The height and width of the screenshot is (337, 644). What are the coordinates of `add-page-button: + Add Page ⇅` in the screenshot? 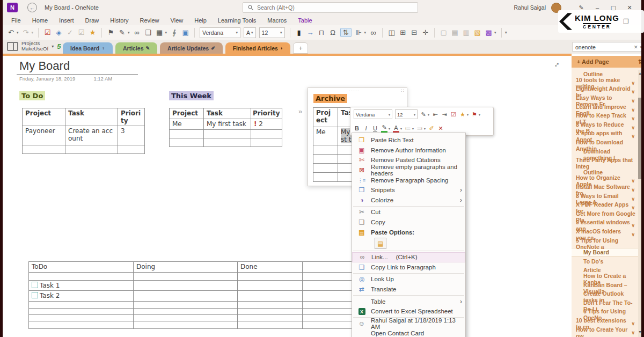 It's located at (608, 62).